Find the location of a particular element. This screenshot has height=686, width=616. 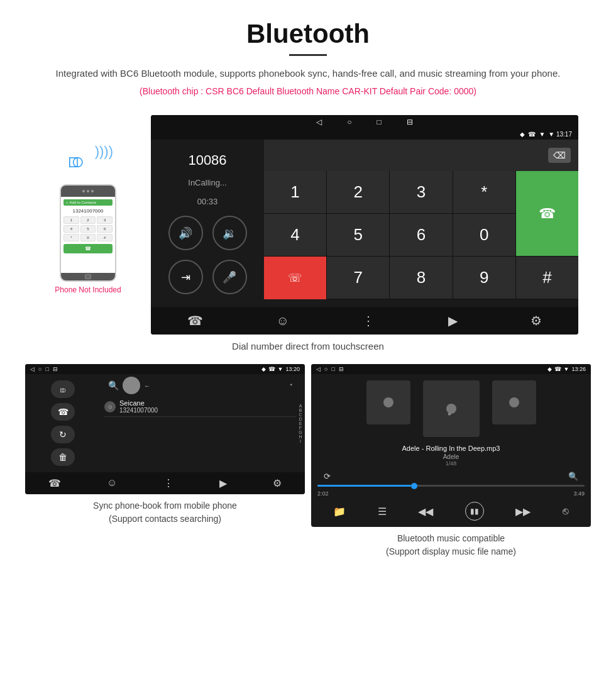

music-info: Adele - Rolling In the Deep.mp3 Adele 1/… is located at coordinates (451, 455).